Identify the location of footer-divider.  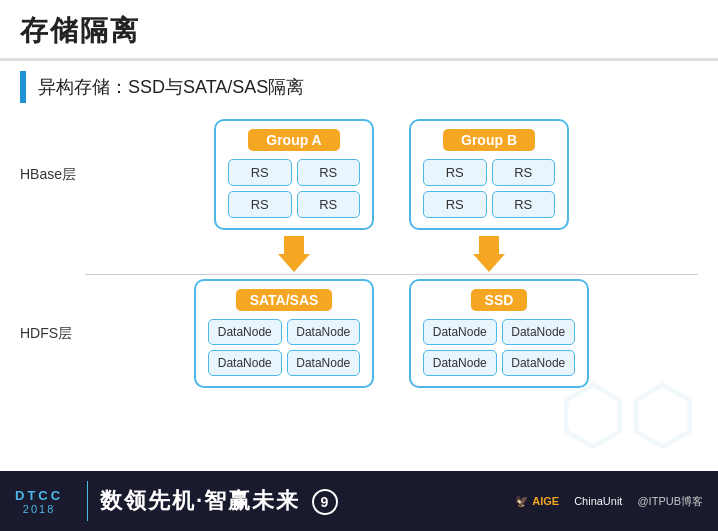
(88, 501).